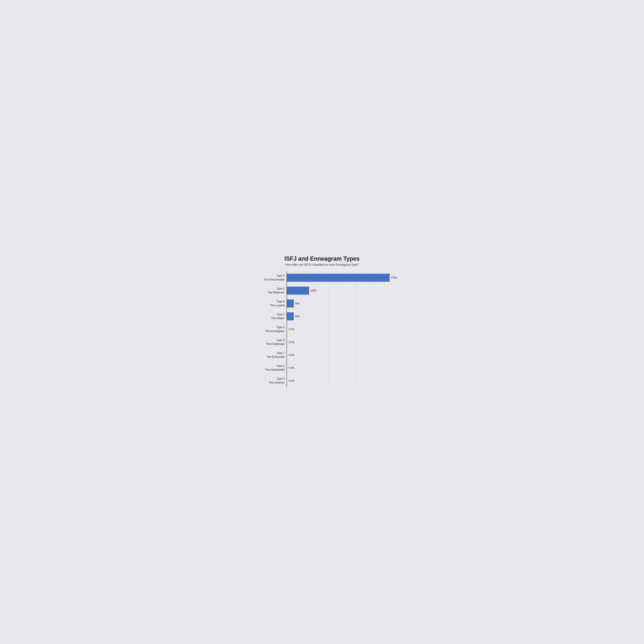 This screenshot has width=644, height=644. What do you see at coordinates (322, 278) in the screenshot?
I see `bar-row: Type 9The Peacemaker74%` at bounding box center [322, 278].